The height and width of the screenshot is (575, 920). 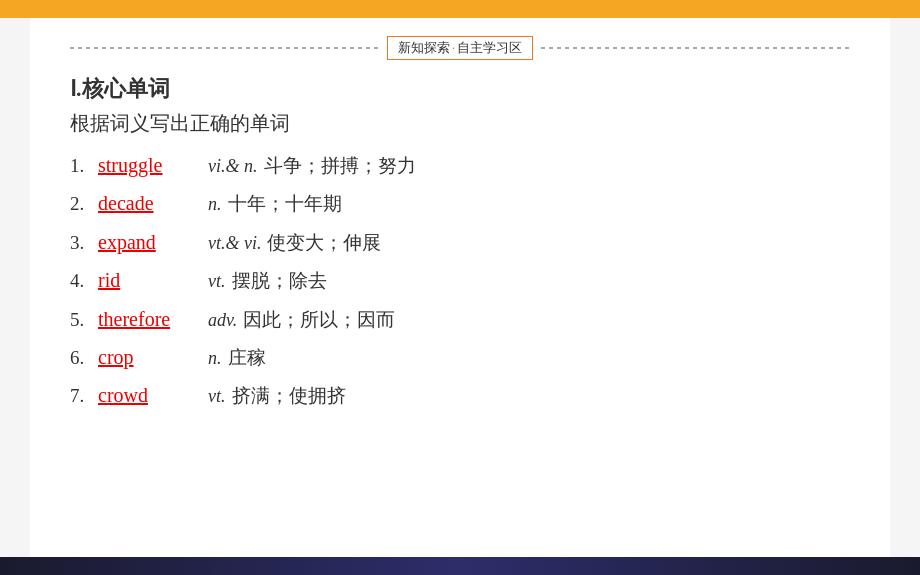 What do you see at coordinates (84, 204) in the screenshot?
I see `item-num: 2.` at bounding box center [84, 204].